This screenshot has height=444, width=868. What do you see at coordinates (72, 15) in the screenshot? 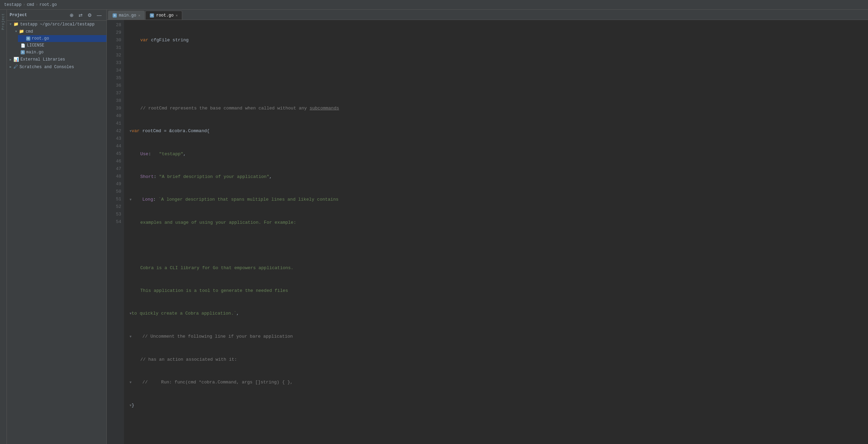
I see `add-module-button: ⊕` at bounding box center [72, 15].